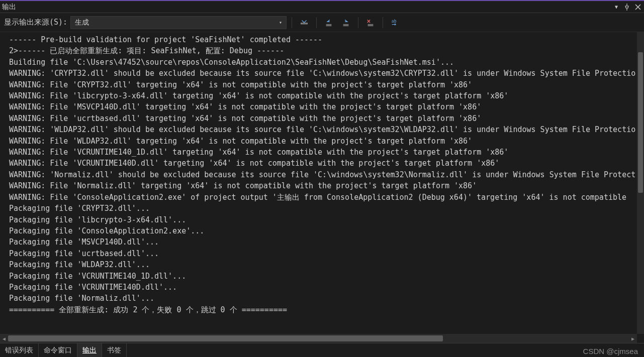  What do you see at coordinates (178, 23) in the screenshot?
I see `output-source-dropdown: 生成 ▾` at bounding box center [178, 23].